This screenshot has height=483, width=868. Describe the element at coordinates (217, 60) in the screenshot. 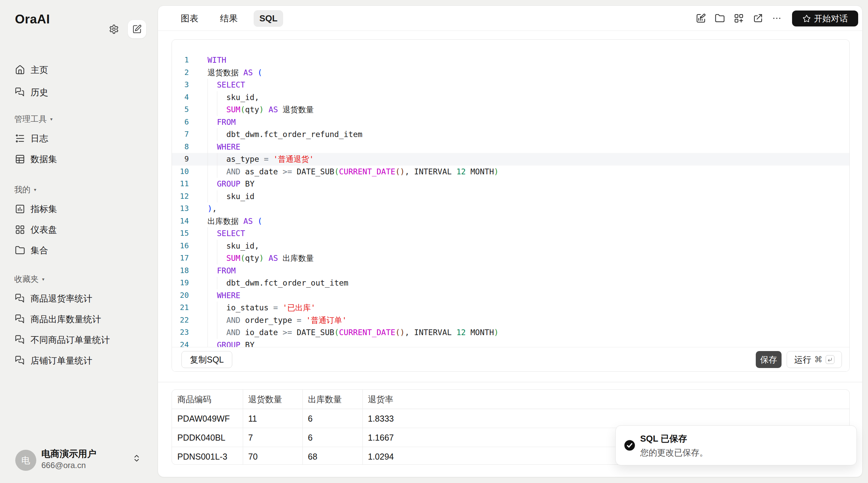

I see `code-text: WITH` at that location.